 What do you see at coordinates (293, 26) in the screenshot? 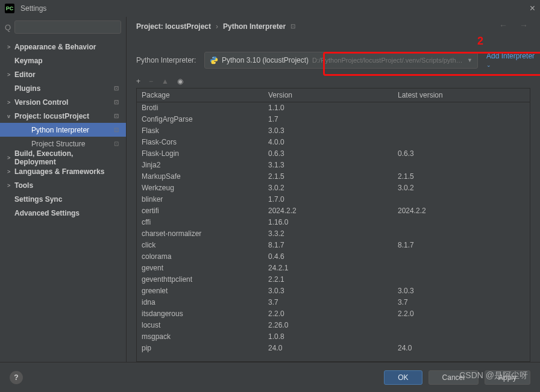
I see `reset-icon: ⊡` at bounding box center [293, 26].